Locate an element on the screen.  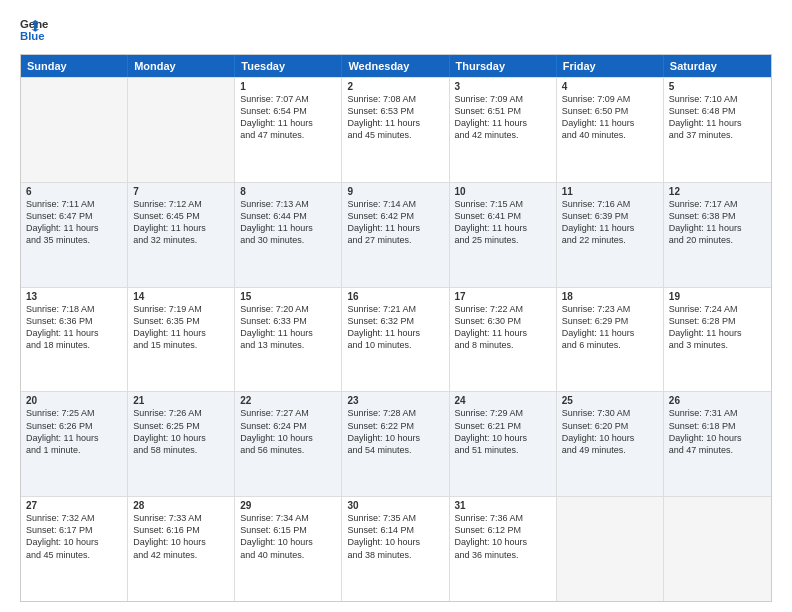
cal-cell-day-15: 15Sunrise: 7:20 AMSunset: 6:33 PMDayligh… is located at coordinates (288, 340).